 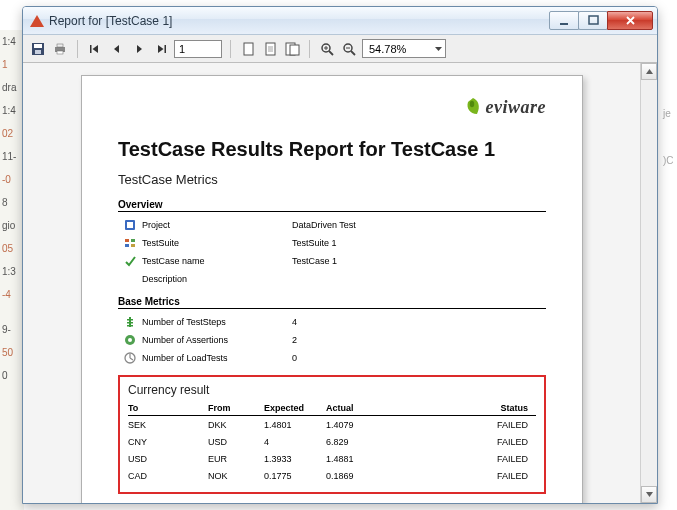 What do you see at coordinates (332, 442) in the screenshot?
I see `table-row: CNYUSD46.829FAILED` at bounding box center [332, 442].